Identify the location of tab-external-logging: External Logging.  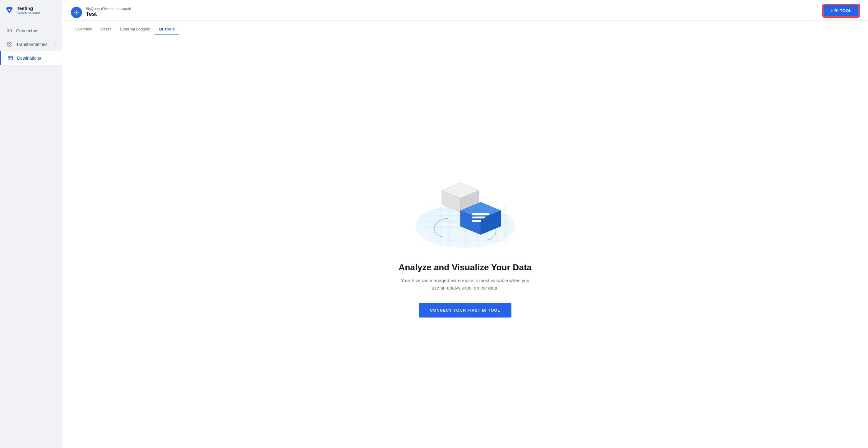
(135, 29).